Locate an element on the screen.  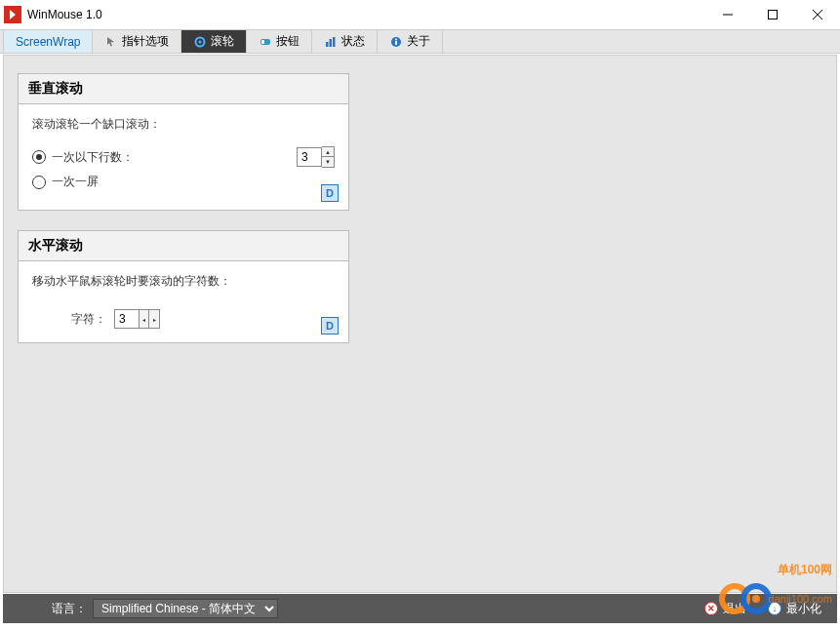
tab-label: 状态 is located at coordinates (353, 41).